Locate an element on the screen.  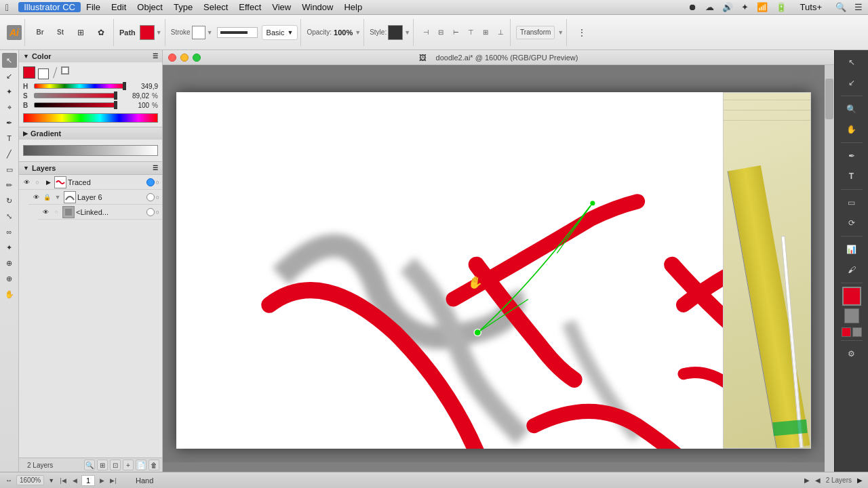
right-arrow-btn: ▶ is located at coordinates (860, 480).